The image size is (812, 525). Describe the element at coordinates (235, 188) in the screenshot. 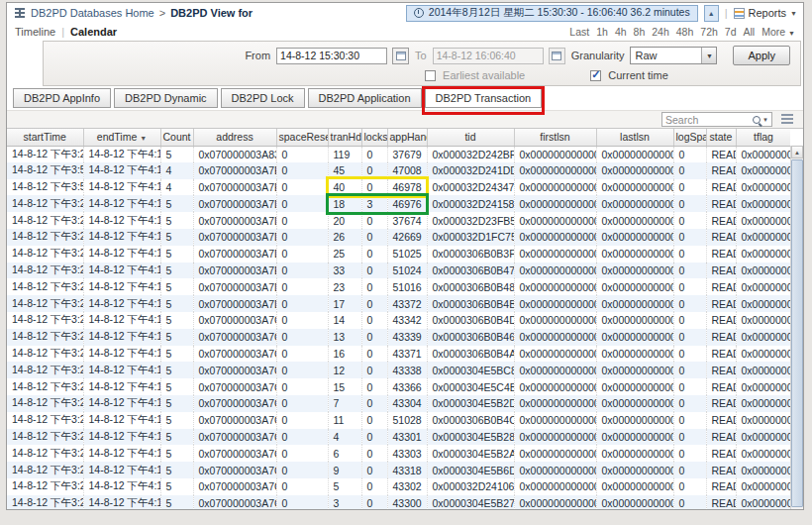

I see `cell: 0x070000003A7E6C80` at that location.